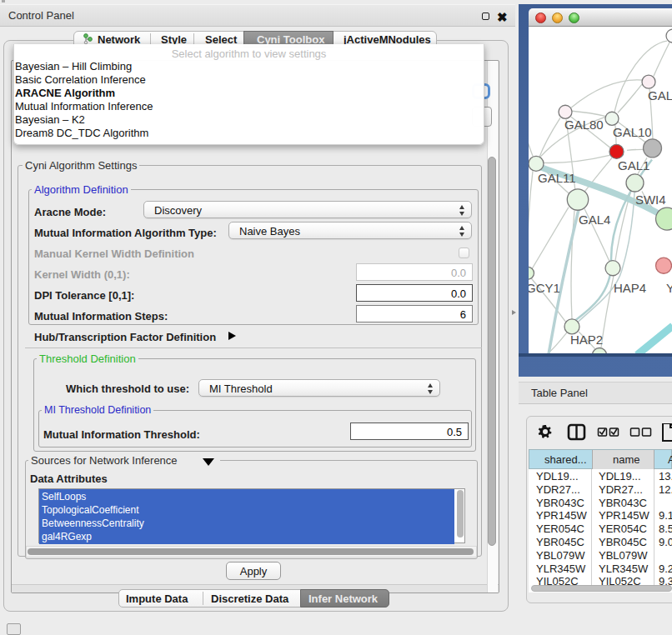 The width and height of the screenshot is (672, 635). I want to click on svg-text: GAL11, so click(557, 178).